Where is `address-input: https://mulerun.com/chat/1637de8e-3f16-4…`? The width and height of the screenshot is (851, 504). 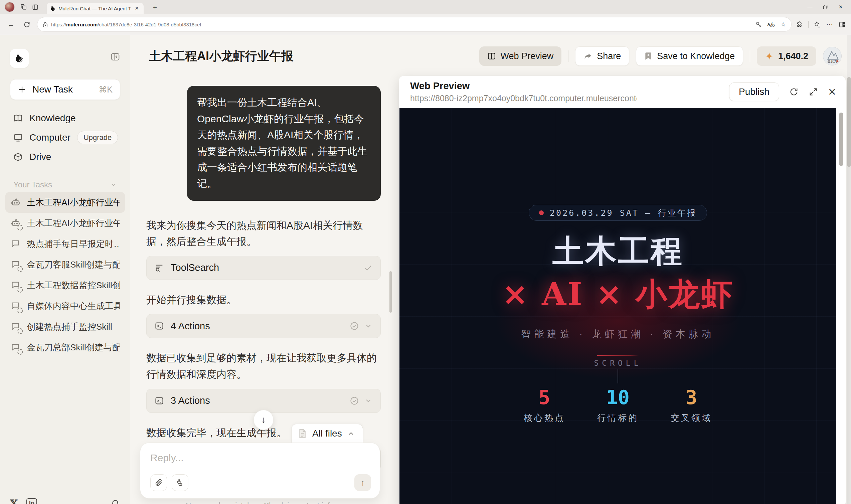
address-input: https://mulerun.com/chat/1637de8e-3f16-4… is located at coordinates (414, 24).